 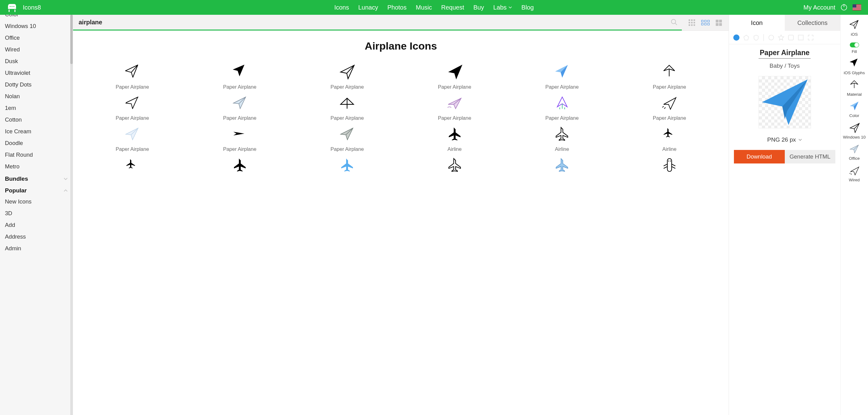 I want to click on toolbar, so click(x=401, y=23).